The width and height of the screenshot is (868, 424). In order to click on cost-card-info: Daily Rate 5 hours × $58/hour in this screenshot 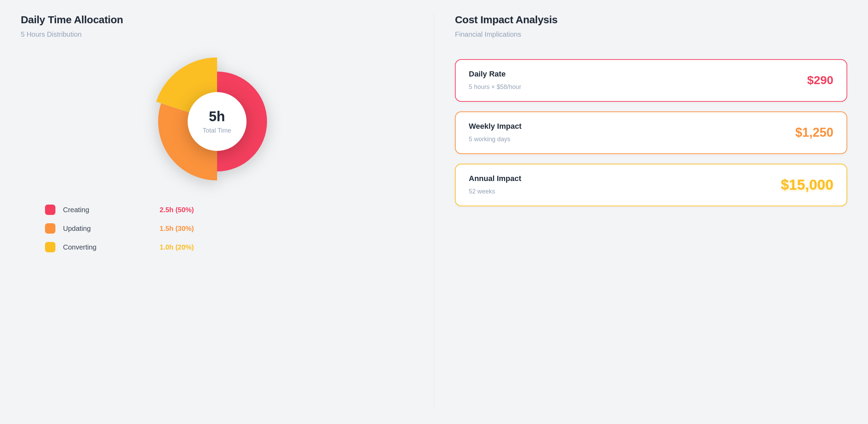, I will do `click(495, 80)`.